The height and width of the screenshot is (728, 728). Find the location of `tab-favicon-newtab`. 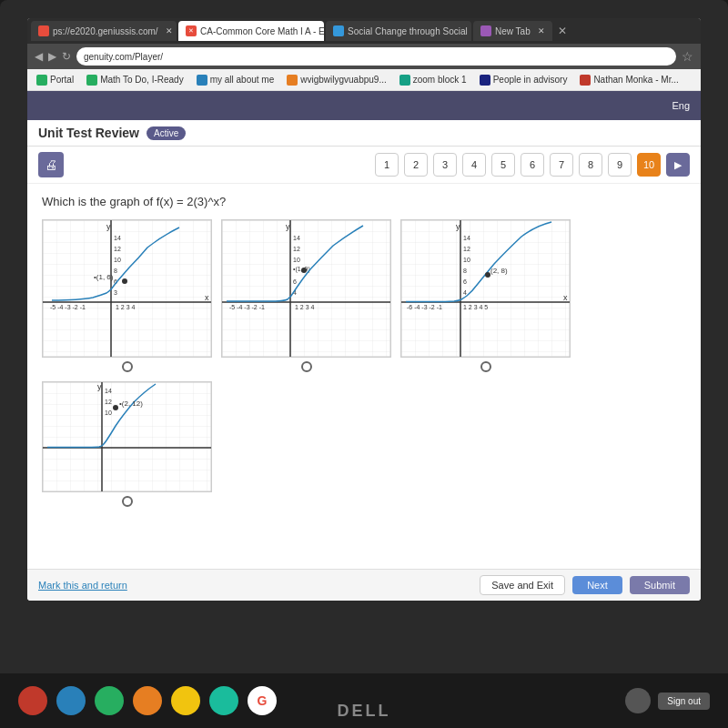

tab-favicon-newtab is located at coordinates (486, 31).